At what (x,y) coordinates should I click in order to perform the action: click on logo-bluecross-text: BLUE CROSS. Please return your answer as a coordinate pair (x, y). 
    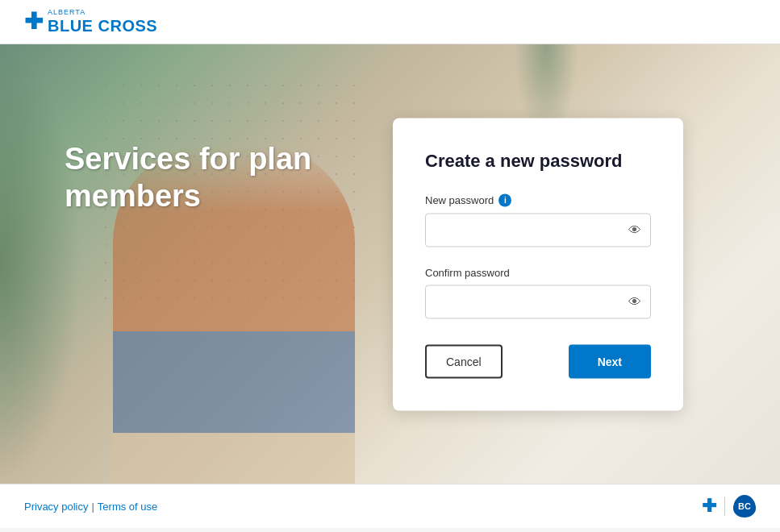
    Looking at the image, I should click on (102, 26).